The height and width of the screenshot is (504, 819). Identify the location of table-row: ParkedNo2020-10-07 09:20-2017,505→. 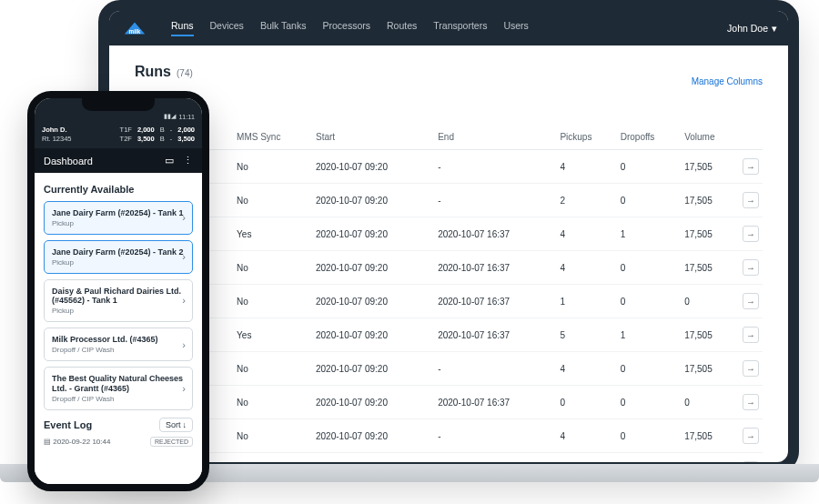
(449, 200).